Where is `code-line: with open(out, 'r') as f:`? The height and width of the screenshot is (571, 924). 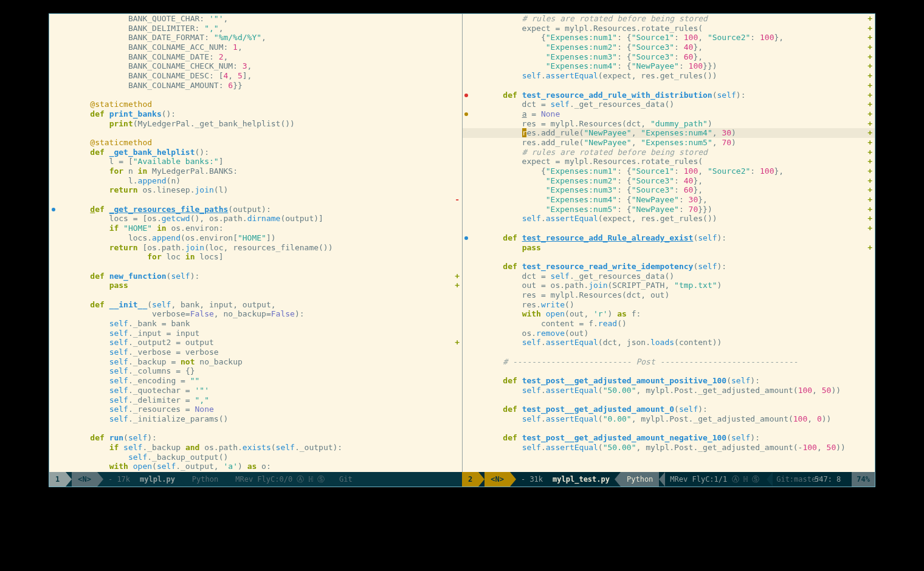
code-line: with open(out, 'r') as f: is located at coordinates (669, 314).